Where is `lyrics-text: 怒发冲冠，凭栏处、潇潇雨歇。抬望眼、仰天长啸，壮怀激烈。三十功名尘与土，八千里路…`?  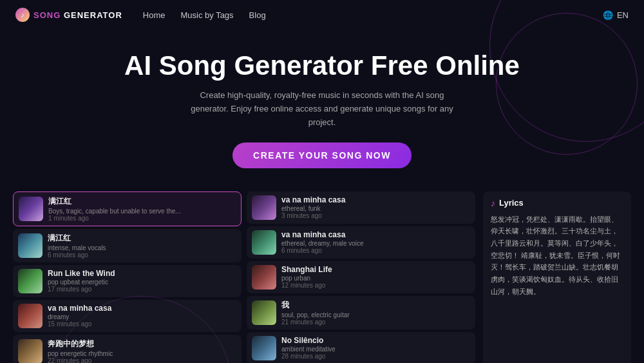
lyrics-text: 怒发冲冠，凭栏处、潇潇雨歇。抬望眼、仰天长啸，壮怀激烈。三十功名尘与土，八千里路… is located at coordinates (557, 255).